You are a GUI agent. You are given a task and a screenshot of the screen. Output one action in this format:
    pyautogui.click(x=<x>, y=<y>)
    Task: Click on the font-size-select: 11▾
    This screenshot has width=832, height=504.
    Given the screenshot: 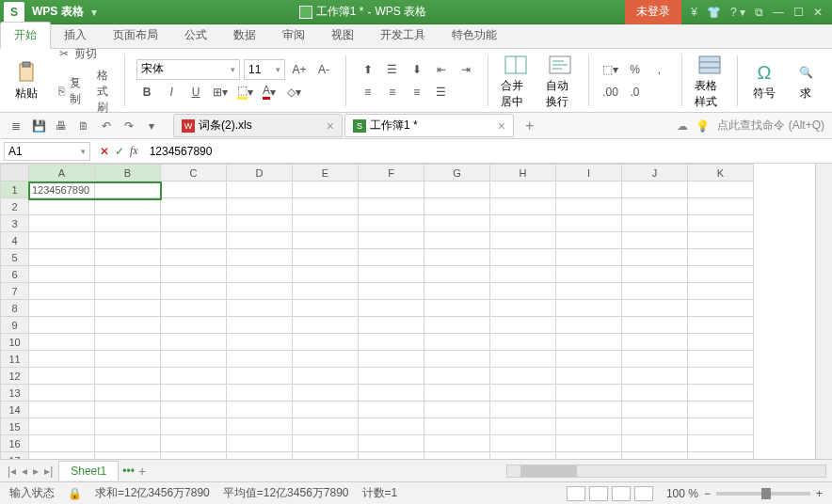 What is the action you would take?
    pyautogui.click(x=264, y=70)
    